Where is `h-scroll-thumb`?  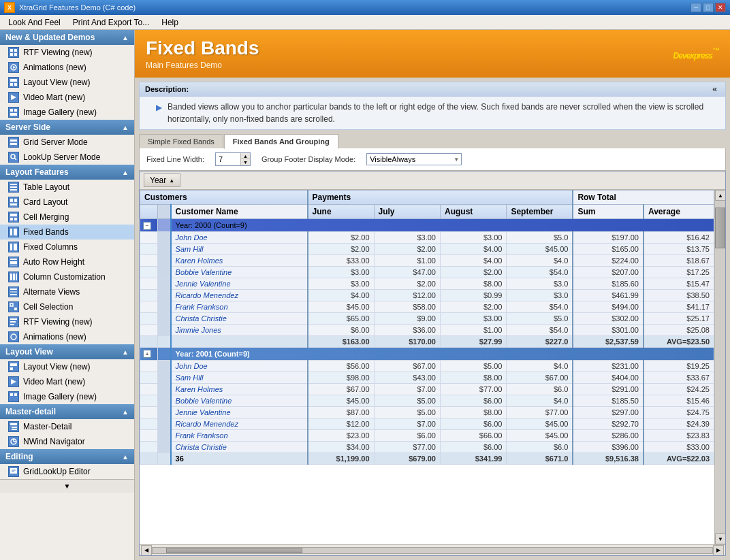 h-scroll-thumb is located at coordinates (234, 550).